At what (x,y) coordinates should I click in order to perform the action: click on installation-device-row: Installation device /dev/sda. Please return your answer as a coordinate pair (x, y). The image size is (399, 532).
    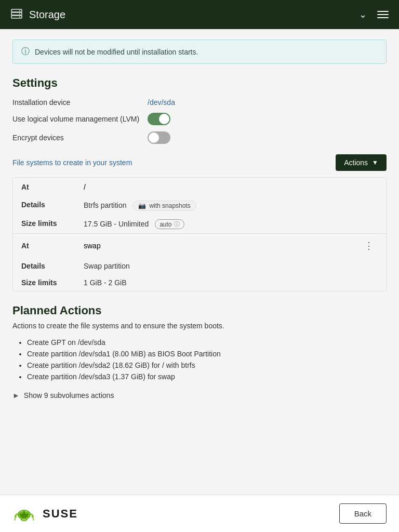
    Looking at the image, I should click on (200, 102).